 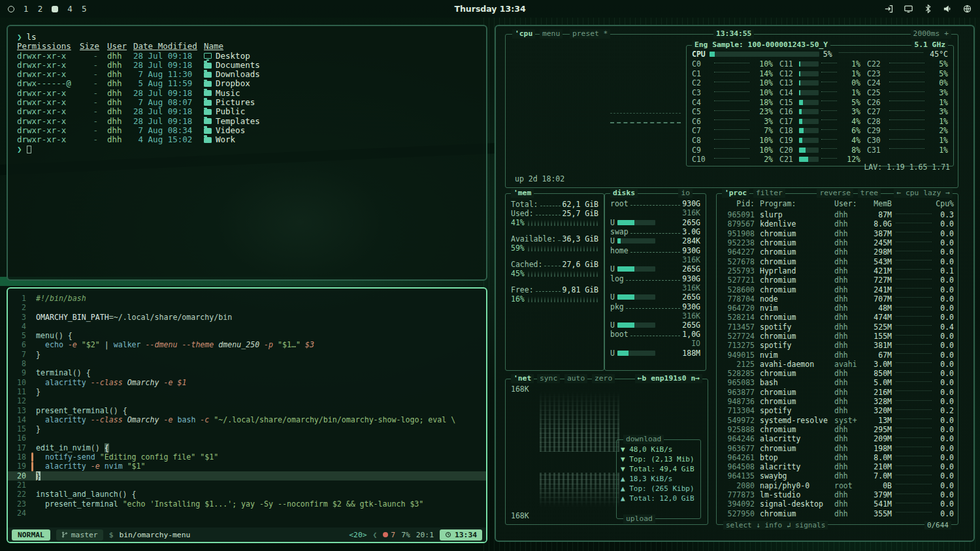 I want to click on header-program: Program:, so click(x=794, y=204).